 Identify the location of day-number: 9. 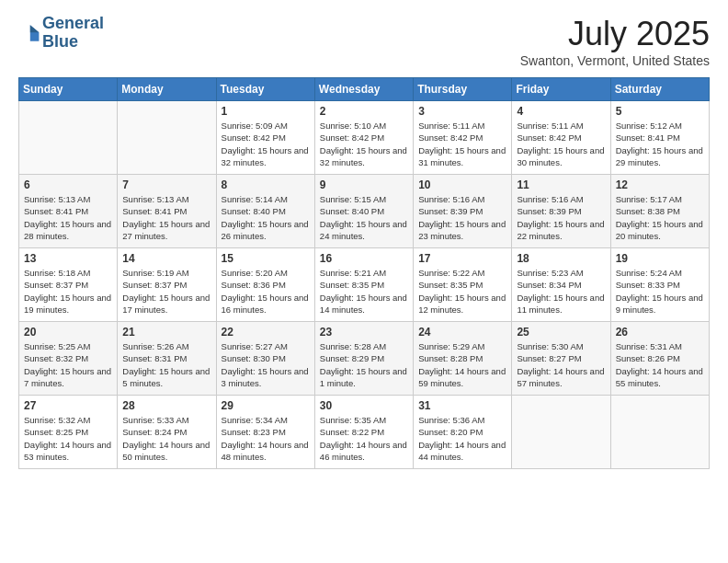
(364, 185).